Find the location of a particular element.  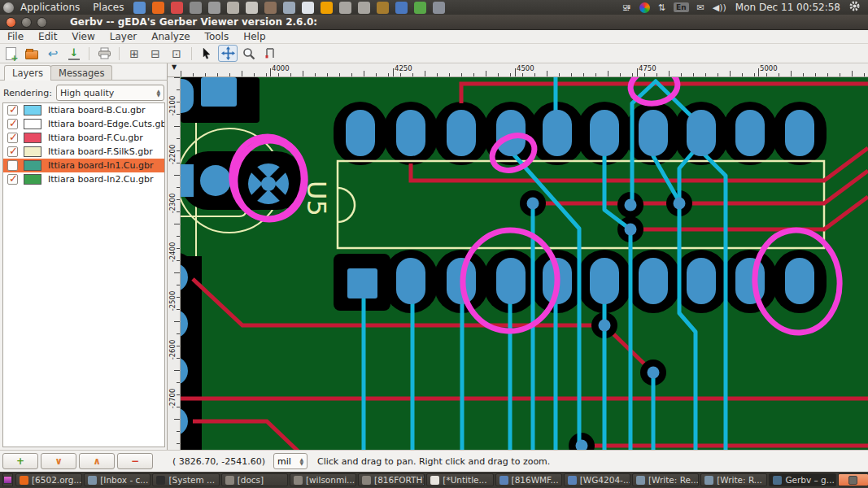

urgent-window-button is located at coordinates (853, 480).